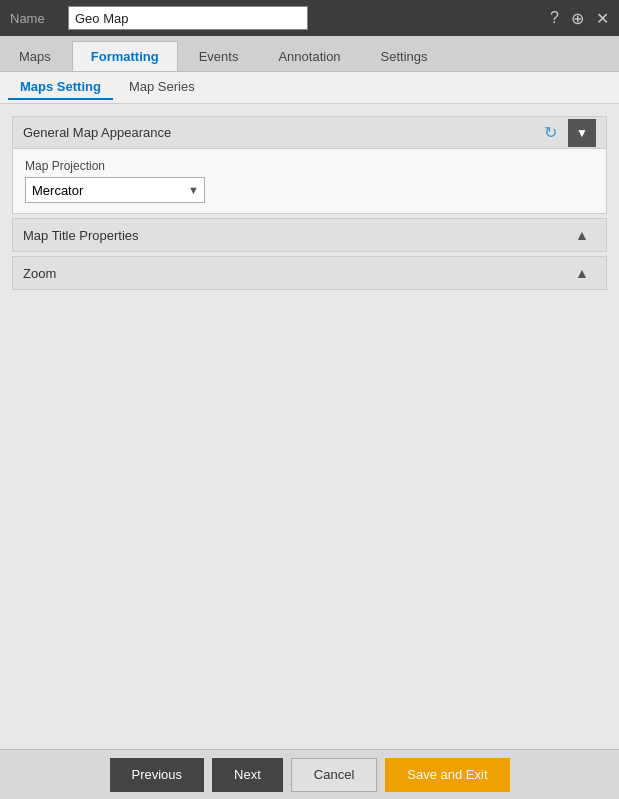 Image resolution: width=619 pixels, height=799 pixels. I want to click on tab-annotation: Annotation, so click(309, 56).